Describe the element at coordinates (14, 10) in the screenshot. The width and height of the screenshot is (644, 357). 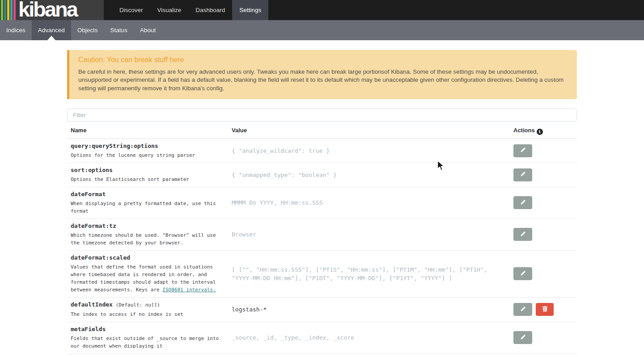
I see `logo-stripe-pink` at that location.